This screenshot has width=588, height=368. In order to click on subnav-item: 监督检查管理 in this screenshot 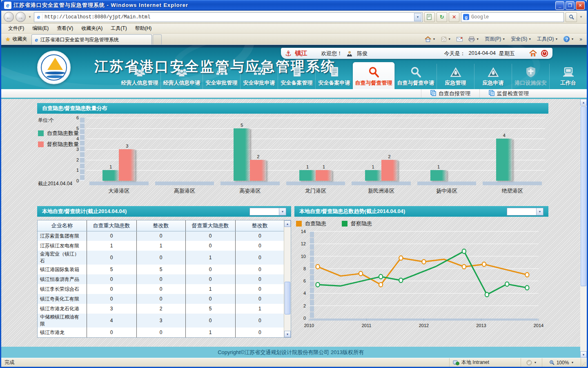, I will do `click(509, 93)`.